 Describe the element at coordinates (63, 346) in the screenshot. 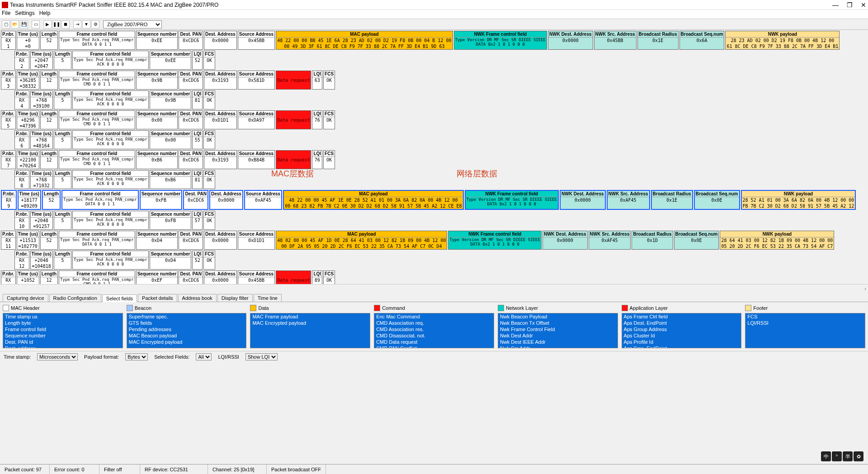

I see `field-list-item: Dest. address` at that location.